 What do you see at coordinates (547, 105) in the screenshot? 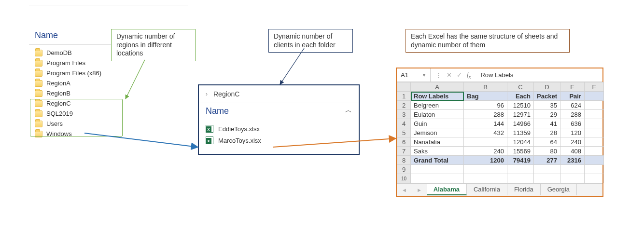
I see `cell: 35` at bounding box center [547, 105].